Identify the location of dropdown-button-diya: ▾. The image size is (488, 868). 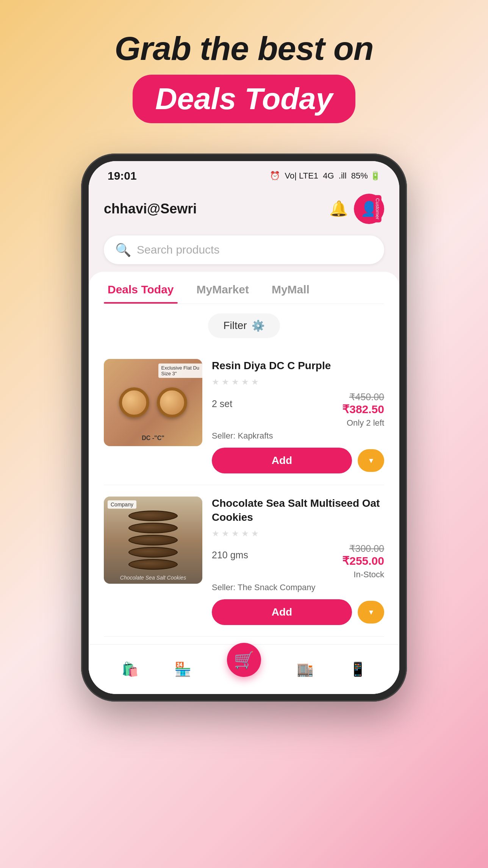
(371, 461).